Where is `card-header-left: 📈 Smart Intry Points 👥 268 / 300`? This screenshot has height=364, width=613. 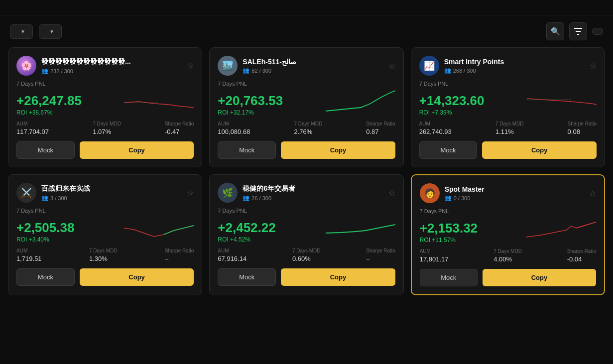 card-header-left: 📈 Smart Intry Points 👥 268 / 300 is located at coordinates (462, 66).